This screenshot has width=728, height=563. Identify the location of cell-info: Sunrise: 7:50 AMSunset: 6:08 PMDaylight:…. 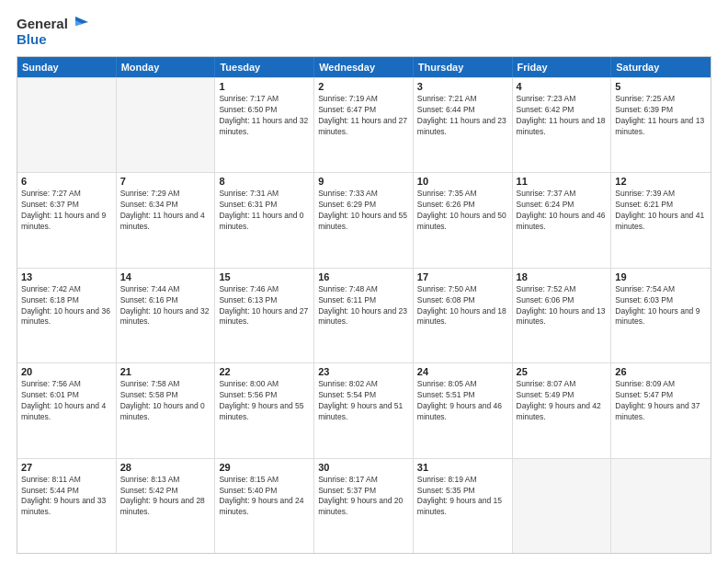
(463, 306).